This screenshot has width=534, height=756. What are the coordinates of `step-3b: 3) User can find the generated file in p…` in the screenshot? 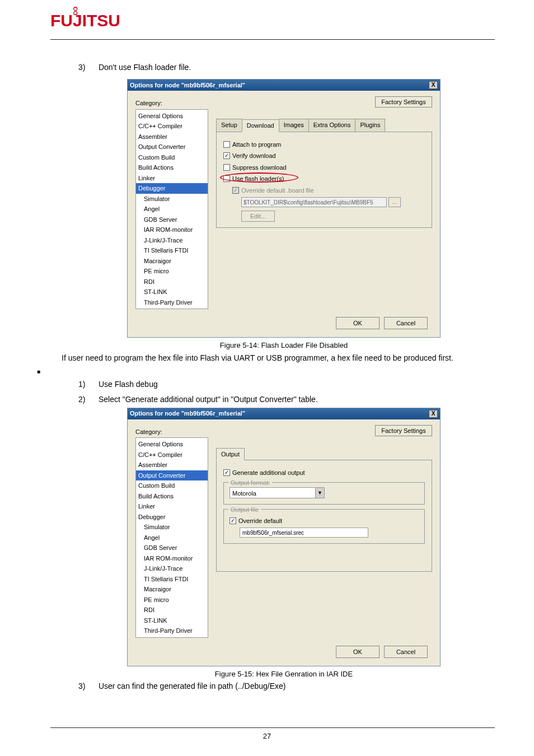 It's located at (275, 687).